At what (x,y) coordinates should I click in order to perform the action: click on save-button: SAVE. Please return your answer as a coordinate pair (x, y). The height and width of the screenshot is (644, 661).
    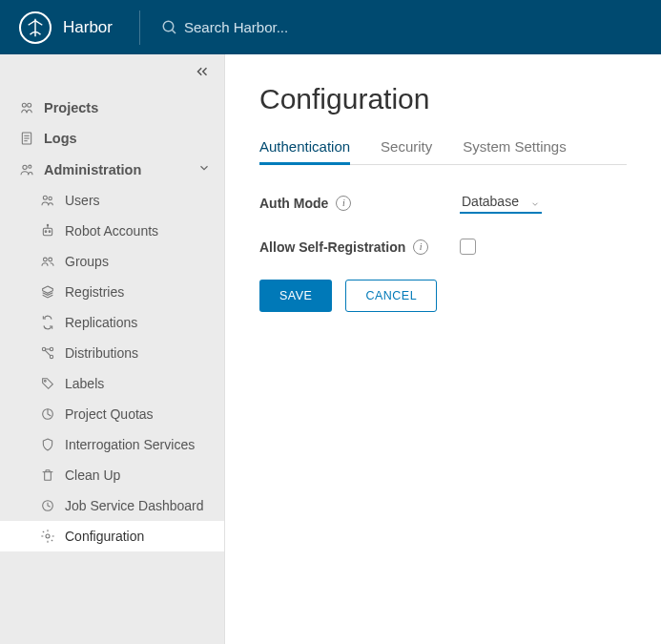
    Looking at the image, I should click on (296, 296).